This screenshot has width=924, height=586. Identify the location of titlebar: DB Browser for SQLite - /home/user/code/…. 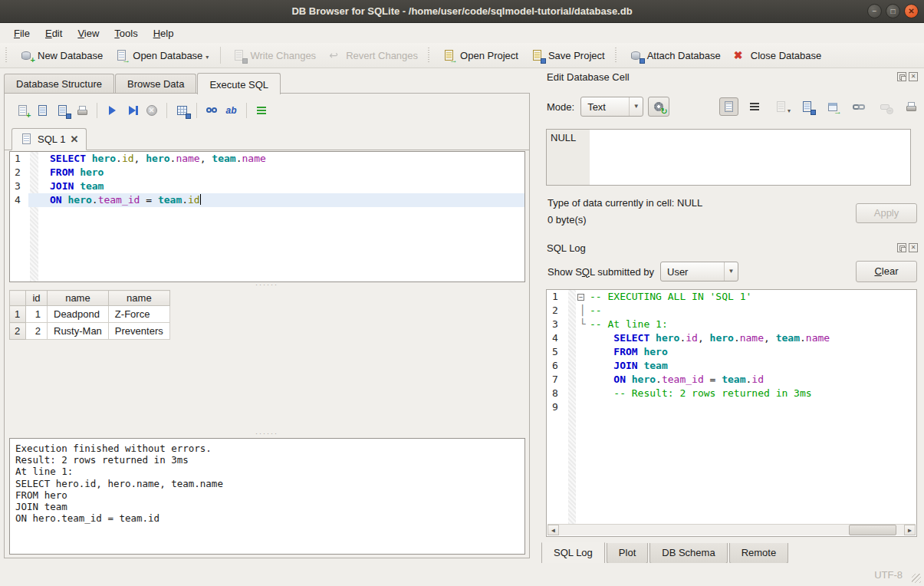
(462, 12).